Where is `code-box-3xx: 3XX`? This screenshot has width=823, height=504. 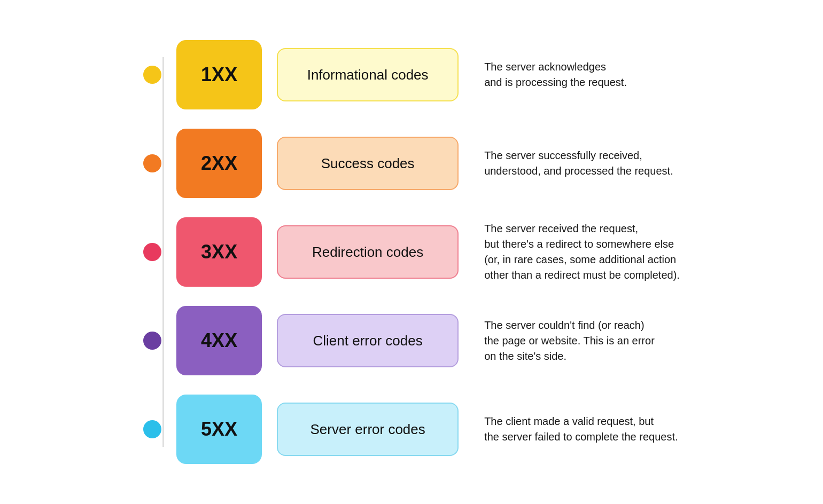 code-box-3xx: 3XX is located at coordinates (219, 252).